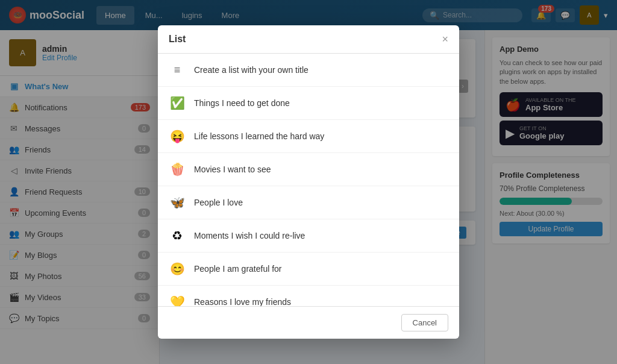 Image resolution: width=617 pixels, height=364 pixels. Describe the element at coordinates (177, 300) in the screenshot. I see `modal-item-icon-7: 💛` at that location.